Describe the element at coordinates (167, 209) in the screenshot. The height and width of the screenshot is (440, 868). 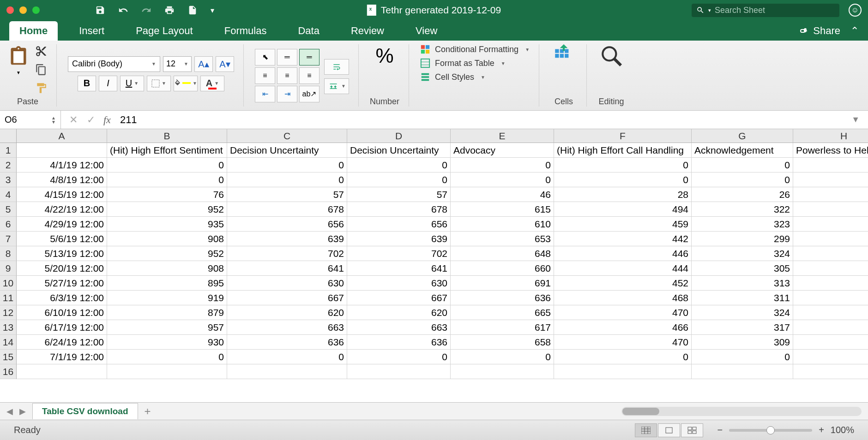
I see `cell: 952` at that location.